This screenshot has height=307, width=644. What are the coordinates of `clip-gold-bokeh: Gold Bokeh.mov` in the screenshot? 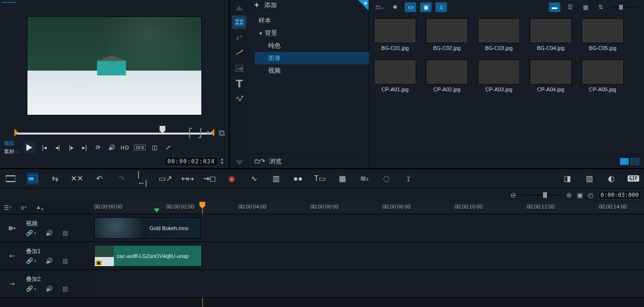 It's located at (148, 228).